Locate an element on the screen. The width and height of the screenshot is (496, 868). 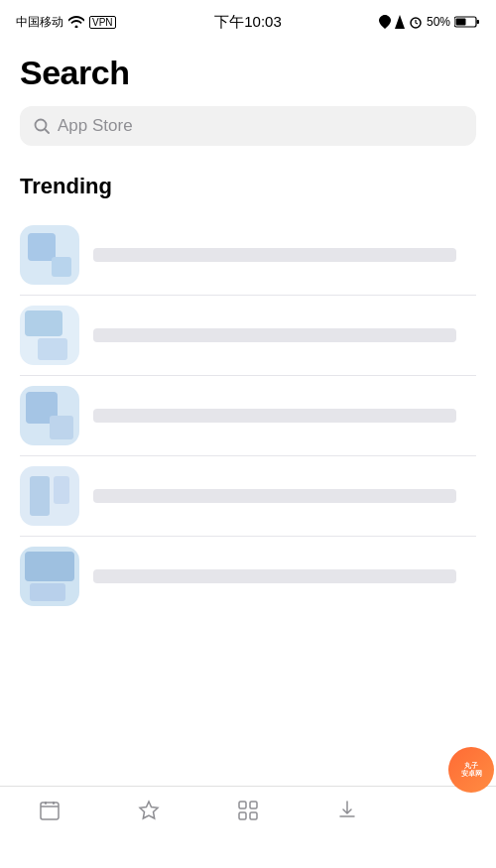
games-icon is located at coordinates (149, 810).